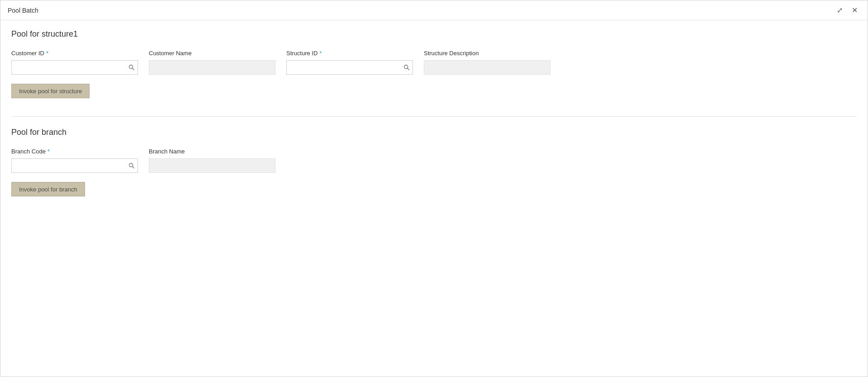 This screenshot has height=377, width=868. Describe the element at coordinates (212, 166) in the screenshot. I see `branch-name-input` at that location.